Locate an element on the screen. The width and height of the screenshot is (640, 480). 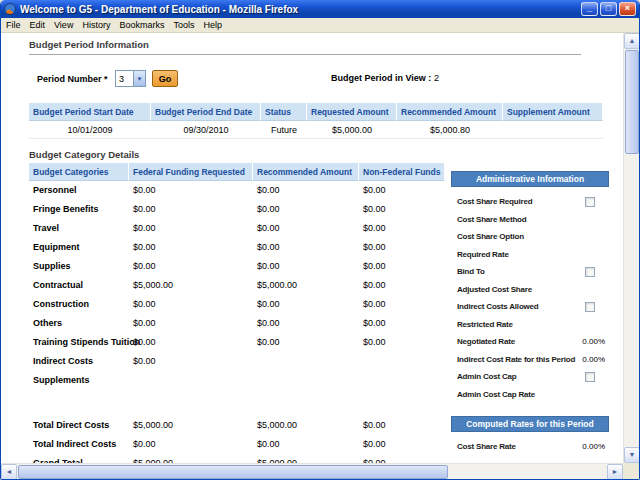
menu-edit: Edit is located at coordinates (38, 25).